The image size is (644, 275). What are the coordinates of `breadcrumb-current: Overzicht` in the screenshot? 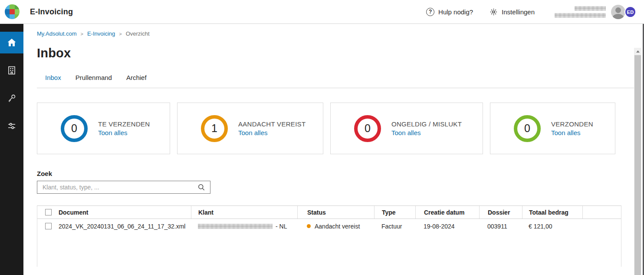 It's located at (138, 34).